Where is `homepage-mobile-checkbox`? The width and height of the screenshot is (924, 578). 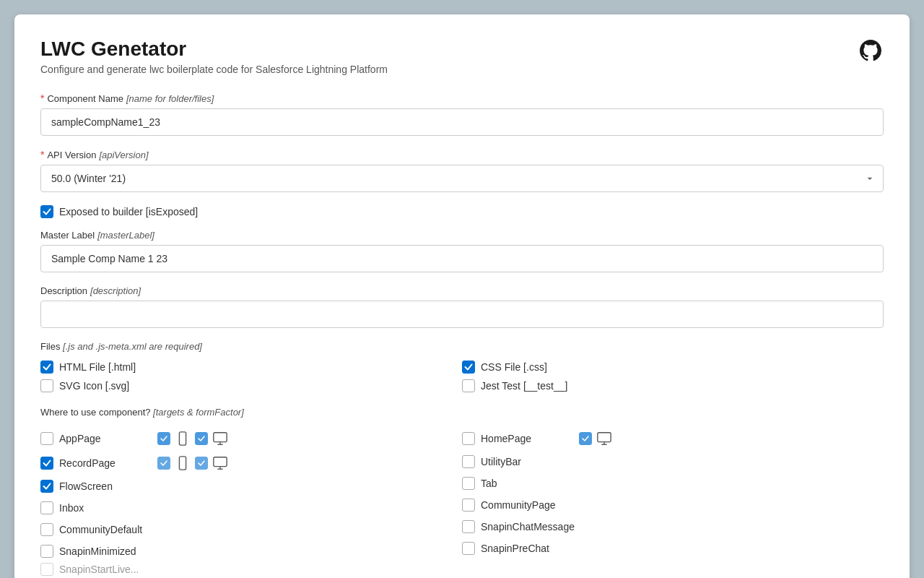 homepage-mobile-checkbox is located at coordinates (585, 439).